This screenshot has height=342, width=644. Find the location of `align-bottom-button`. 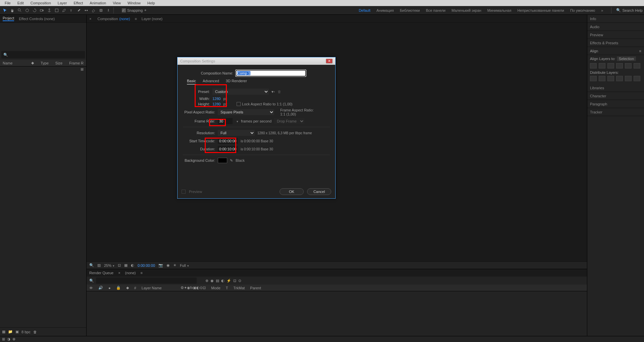

align-bottom-button is located at coordinates (637, 66).